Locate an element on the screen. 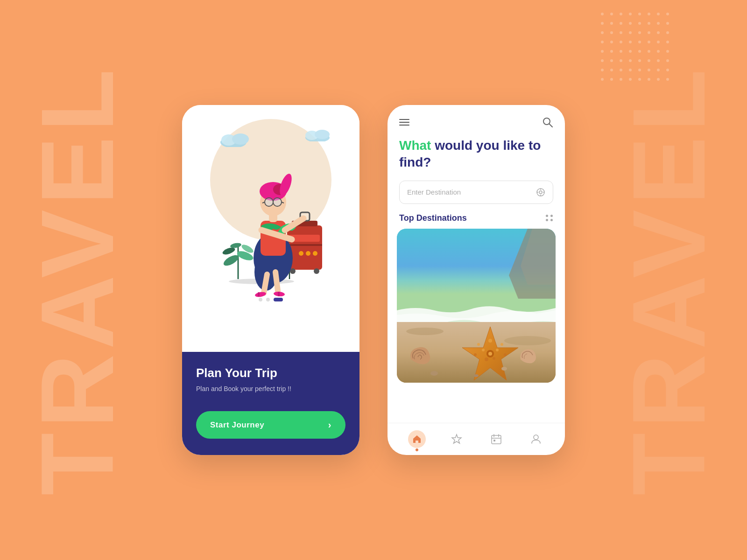 This screenshot has width=747, height=560. top-destinations-header: Top Destinations is located at coordinates (476, 220).